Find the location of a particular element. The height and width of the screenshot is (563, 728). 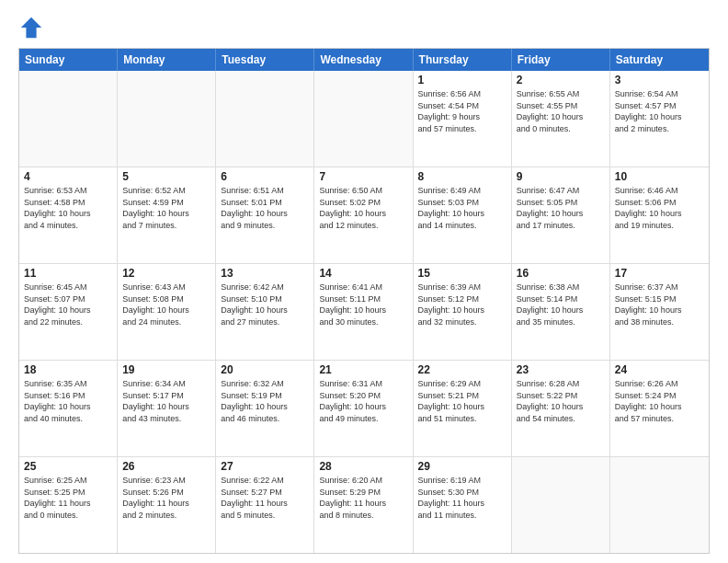

calendar-cell: 10Sunrise: 6:46 AMSunset: 5:06 PMDayligh… is located at coordinates (660, 215).